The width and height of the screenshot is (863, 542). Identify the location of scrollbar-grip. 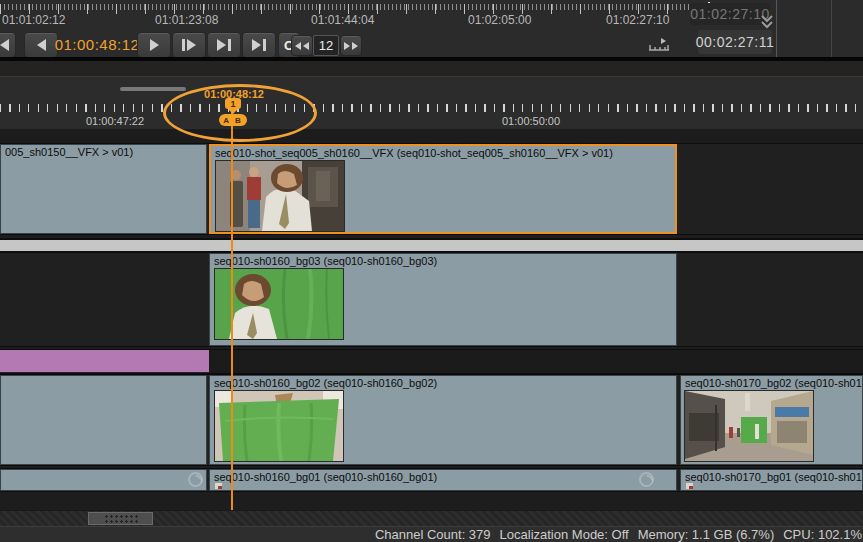
(121, 519).